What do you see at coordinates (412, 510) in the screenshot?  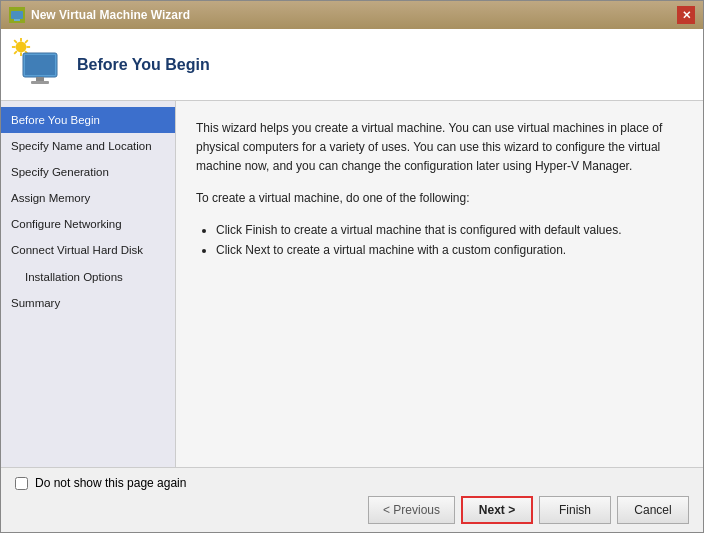 I see `previous-button: < Previous` at bounding box center [412, 510].